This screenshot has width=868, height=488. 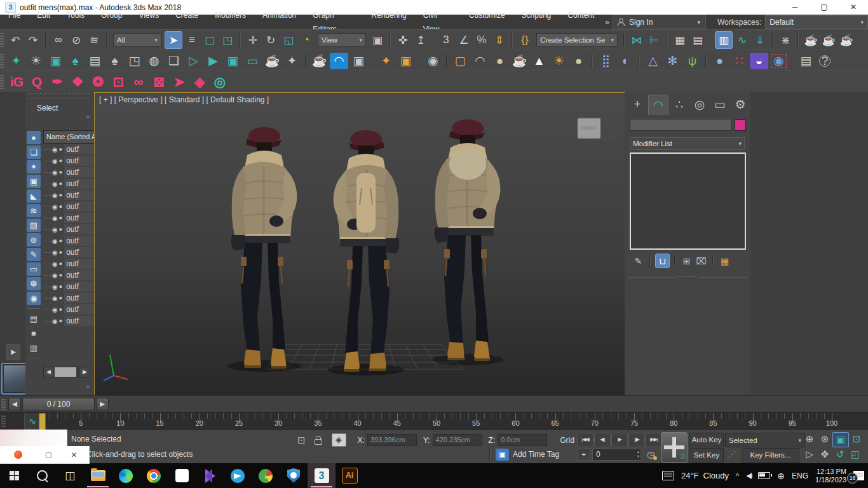 What do you see at coordinates (583, 454) in the screenshot?
I see `frame-step-arrows: ◂▸` at bounding box center [583, 454].